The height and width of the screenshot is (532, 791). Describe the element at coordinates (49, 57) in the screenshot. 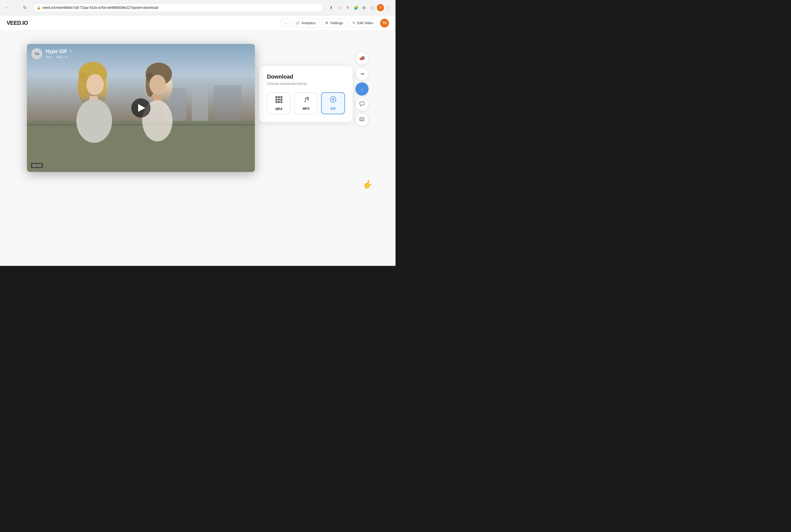

I see `video-author: Toni` at that location.